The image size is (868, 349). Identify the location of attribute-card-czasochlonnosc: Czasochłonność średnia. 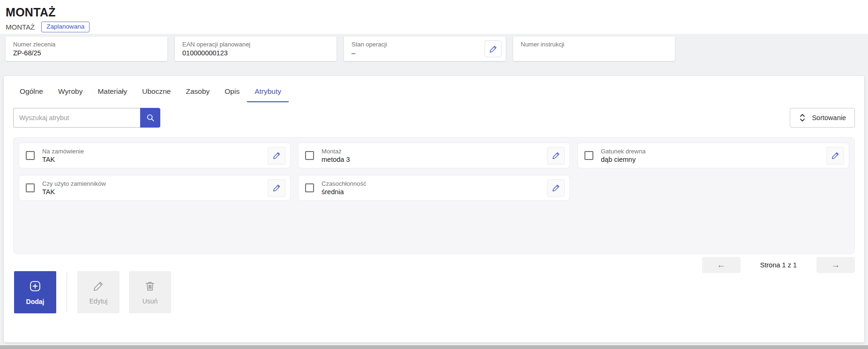
(434, 188).